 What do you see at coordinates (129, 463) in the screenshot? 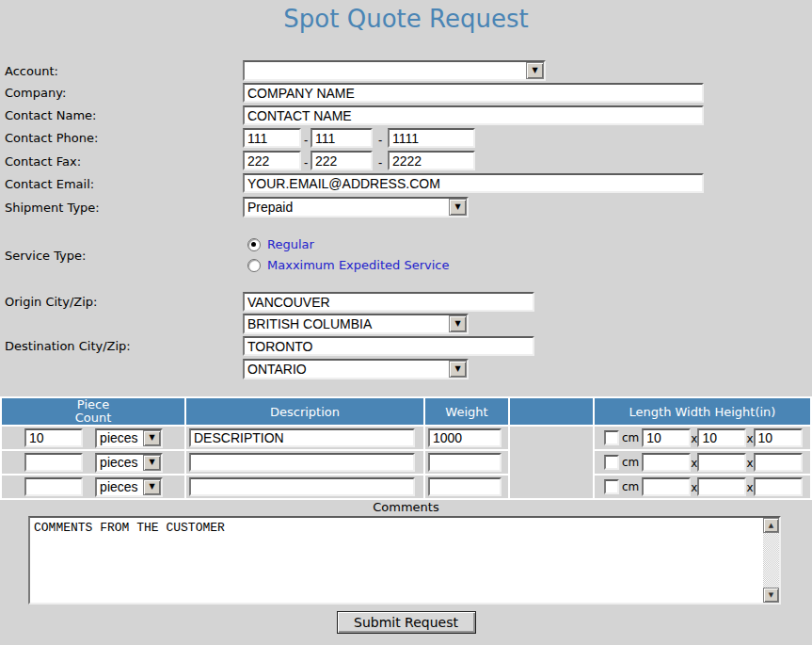
I see `unit-select-2: pieces ▼` at bounding box center [129, 463].